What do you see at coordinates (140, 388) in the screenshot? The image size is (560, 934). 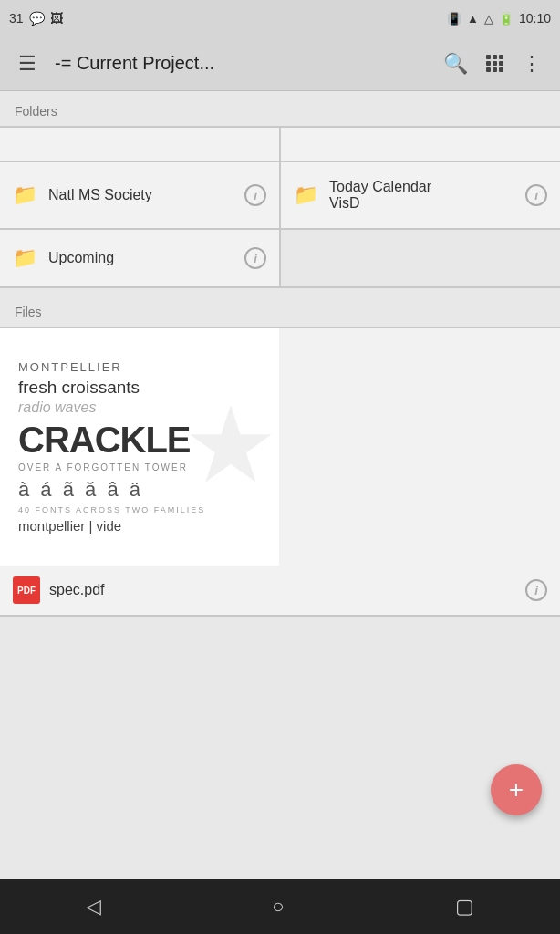 I see `thumb-line2: fresh croissants` at bounding box center [140, 388].